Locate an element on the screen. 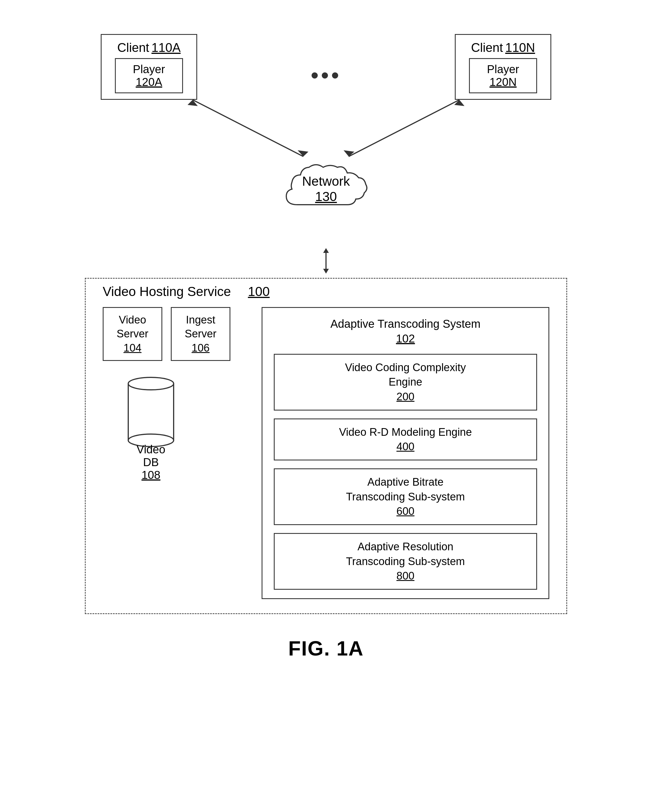  component-abts: Adaptive Bitrate Transcoding Sub-system … is located at coordinates (406, 497).